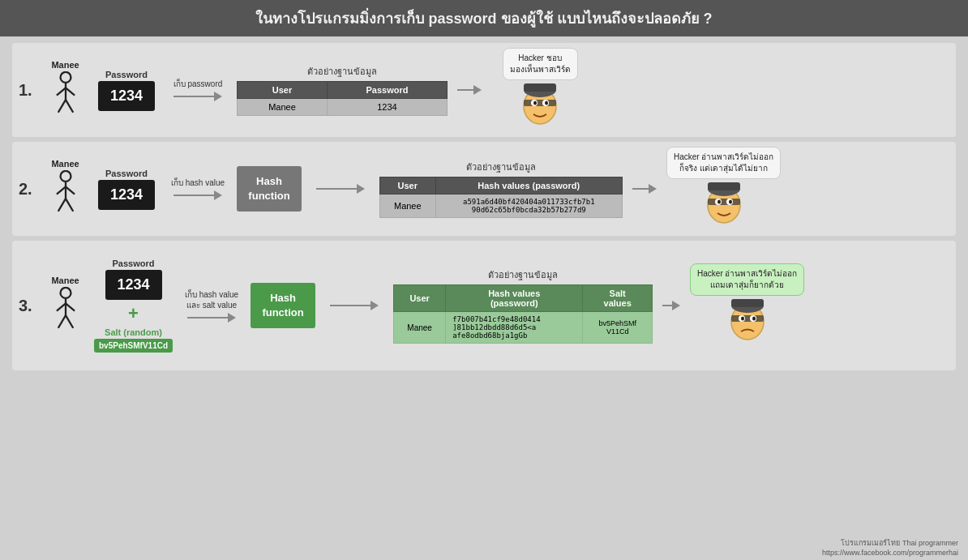 Image resolution: width=968 pixels, height=560 pixels. Describe the element at coordinates (133, 314) in the screenshot. I see `plus-sign-3: +` at that location.